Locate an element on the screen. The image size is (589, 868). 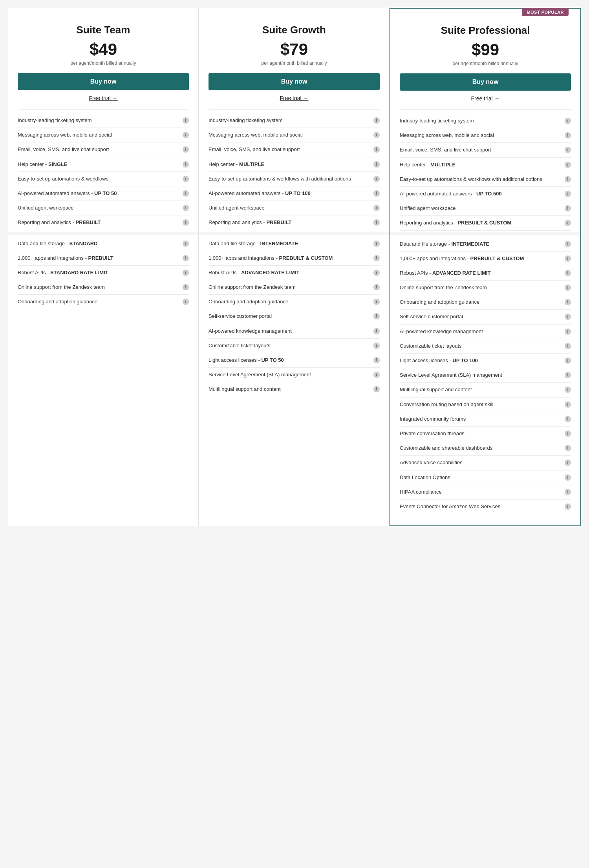
feature-text: Robust APIs - ADVANCED RATE LIMIT is located at coordinates (291, 273).